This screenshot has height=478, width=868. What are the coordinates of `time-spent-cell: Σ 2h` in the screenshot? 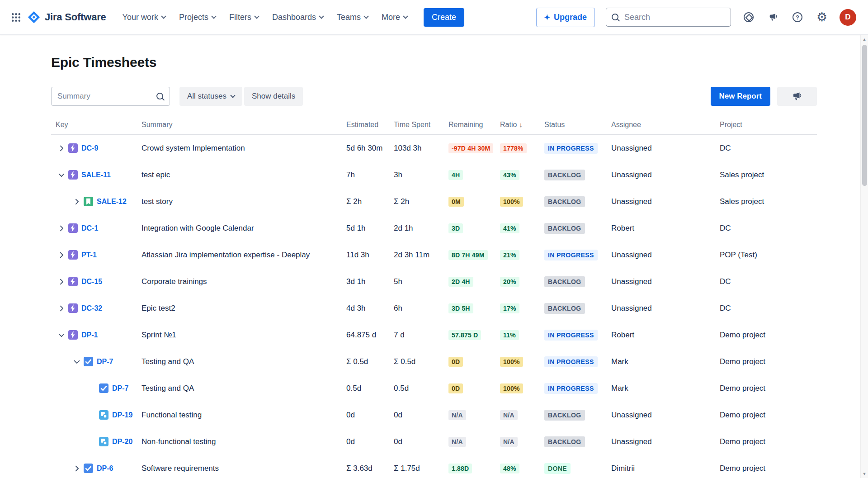 It's located at (421, 202).